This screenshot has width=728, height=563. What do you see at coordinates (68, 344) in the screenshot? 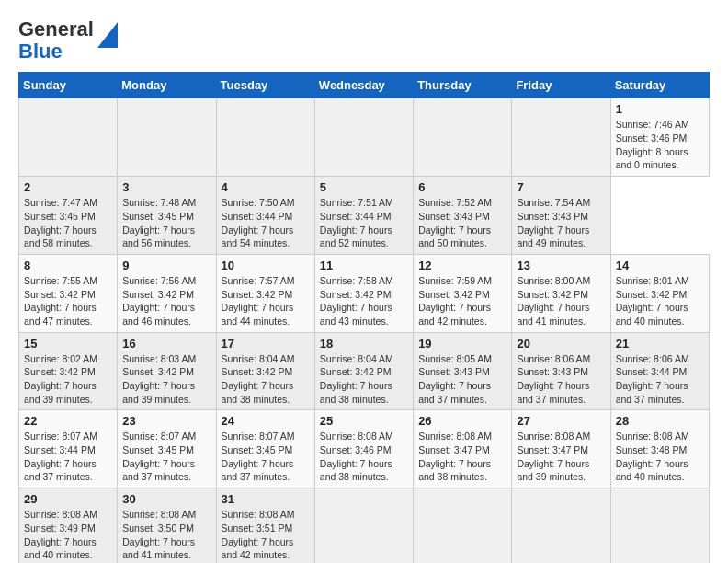
I see `day-number: 15` at bounding box center [68, 344].